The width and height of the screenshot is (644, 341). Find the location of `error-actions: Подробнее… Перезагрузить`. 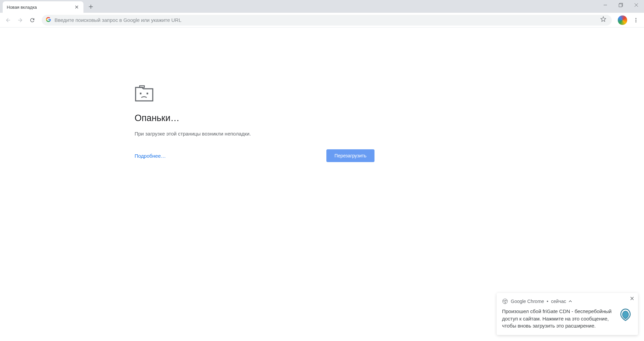

error-actions: Подробнее… Перезагрузить is located at coordinates (254, 156).